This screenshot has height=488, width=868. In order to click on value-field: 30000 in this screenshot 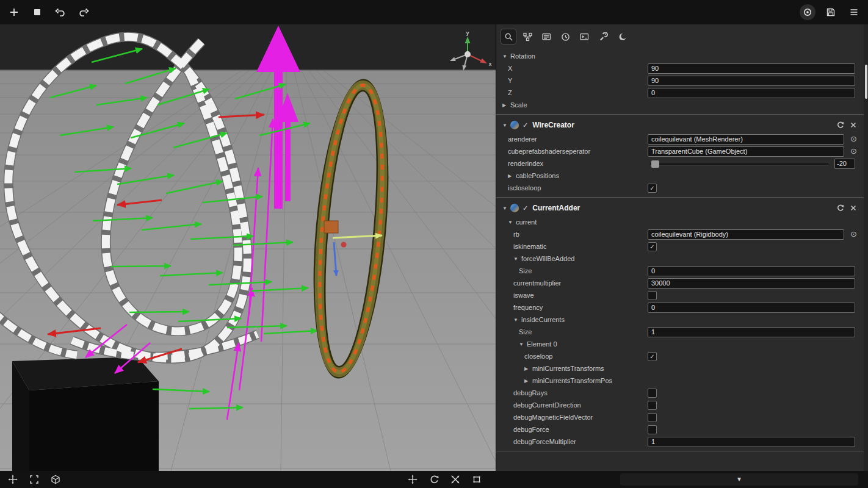, I will do `click(751, 283)`.